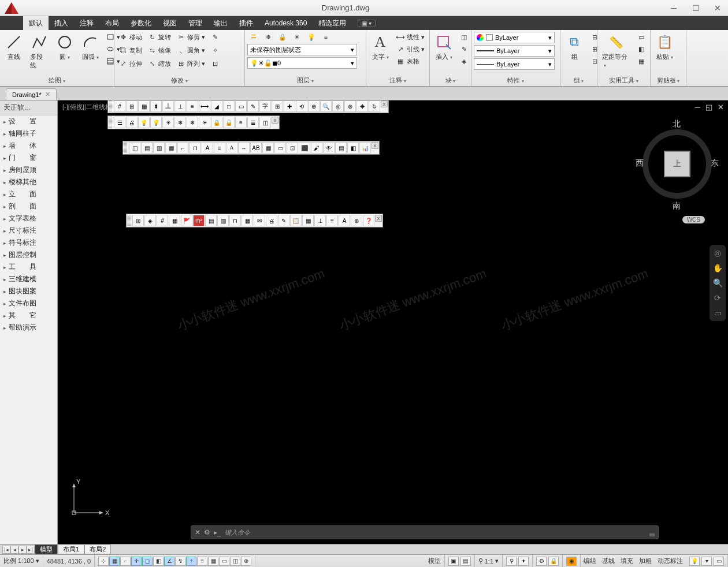 Image resolution: width=728 pixels, height=567 pixels. What do you see at coordinates (268, 37) in the screenshot?
I see `layer-freeze-icon: ❄` at bounding box center [268, 37].